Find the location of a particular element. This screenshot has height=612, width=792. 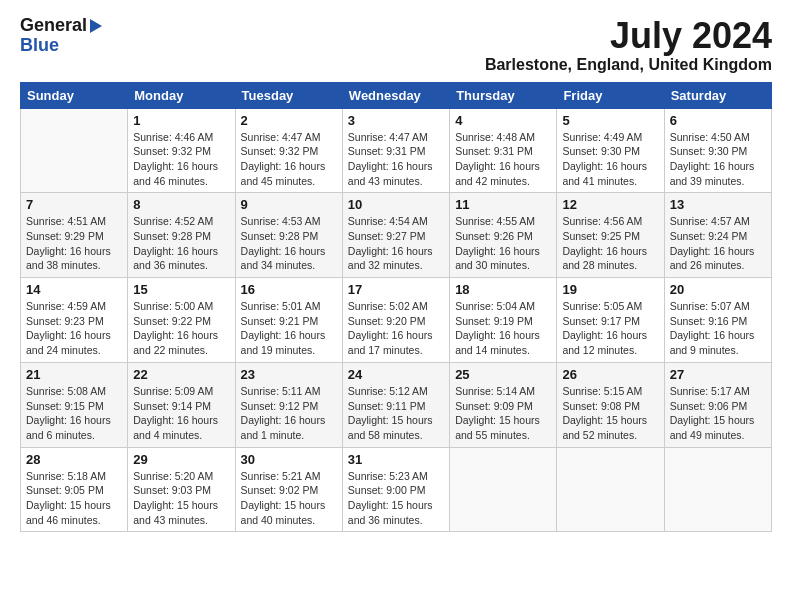

day-info: Sunrise: 4:51 AM Sunset: 9:29 PM Dayligh… is located at coordinates (74, 244).